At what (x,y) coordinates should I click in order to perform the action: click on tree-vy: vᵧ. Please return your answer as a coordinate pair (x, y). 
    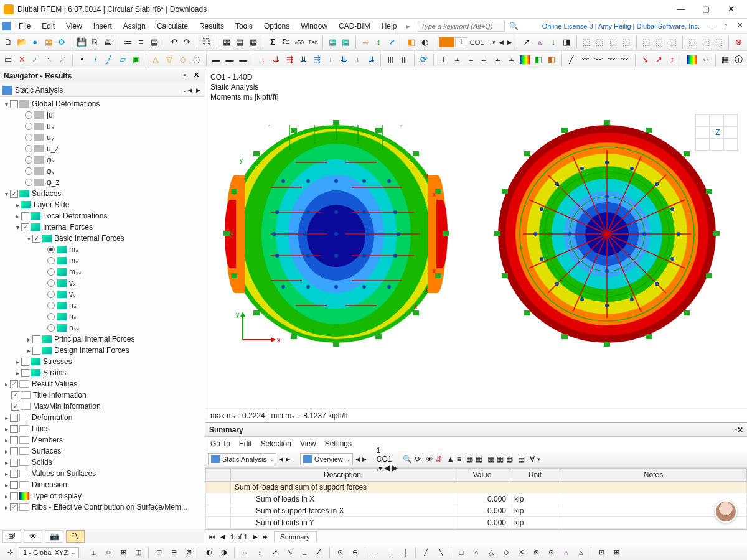
    Looking at the image, I should click on (102, 294).